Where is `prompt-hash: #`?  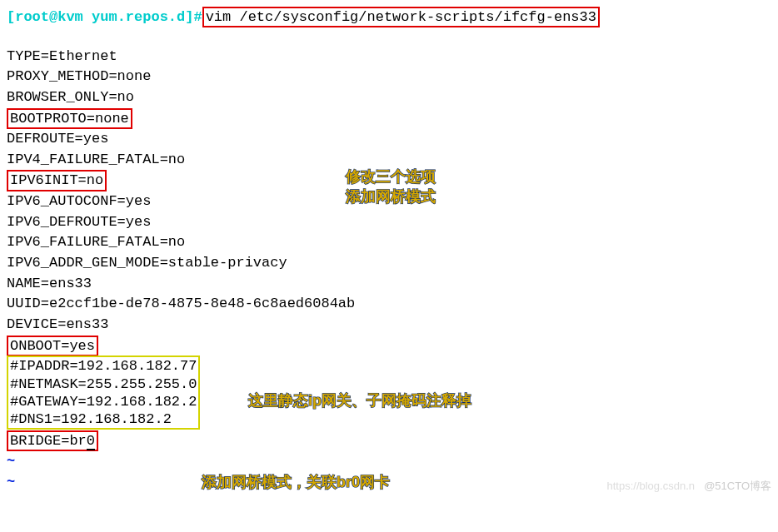 prompt-hash: # is located at coordinates (197, 17).